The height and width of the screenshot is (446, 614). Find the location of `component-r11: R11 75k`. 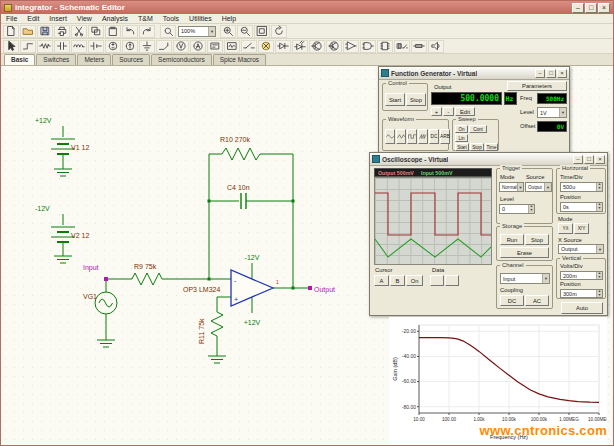

component-r11: R11 75k is located at coordinates (210, 328).